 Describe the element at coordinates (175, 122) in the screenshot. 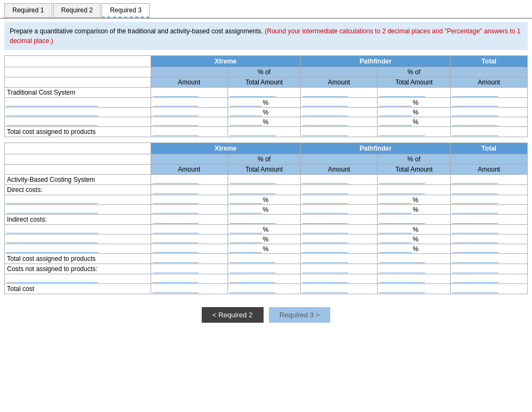

I see `trad-r3-amt1` at that location.